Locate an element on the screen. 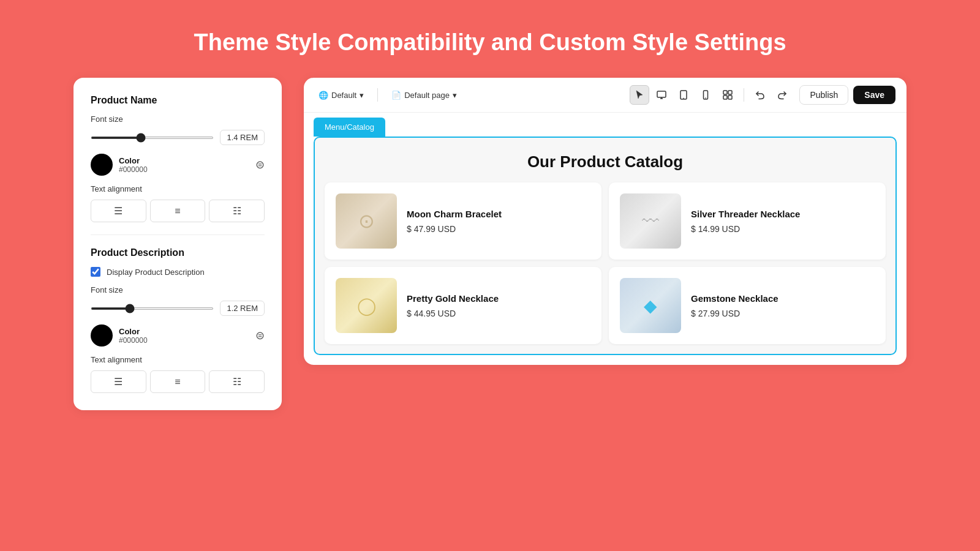  catalog-title: Our Product Catalog is located at coordinates (605, 160).